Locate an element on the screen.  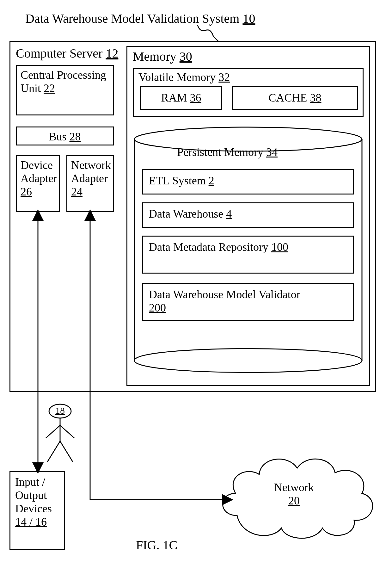
figure-label: FIG. 1C is located at coordinates (157, 545).